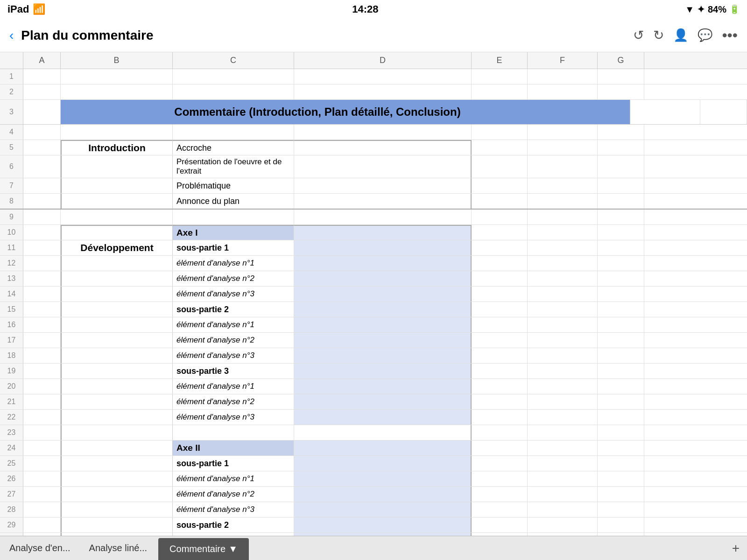  What do you see at coordinates (383, 77) in the screenshot?
I see `cell-1d` at bounding box center [383, 77].